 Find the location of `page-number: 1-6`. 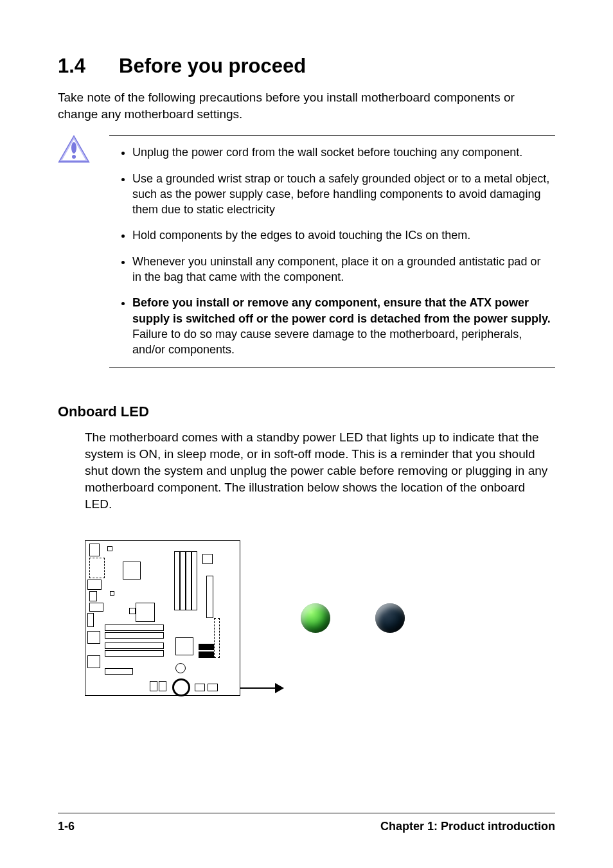

page-number: 1-6 is located at coordinates (66, 826).